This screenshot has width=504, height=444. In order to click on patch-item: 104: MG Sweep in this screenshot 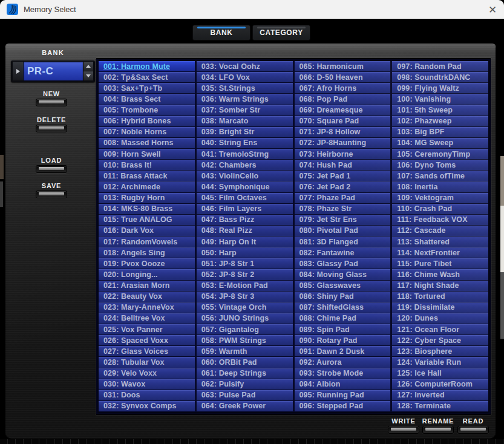, I will do `click(440, 143)`.